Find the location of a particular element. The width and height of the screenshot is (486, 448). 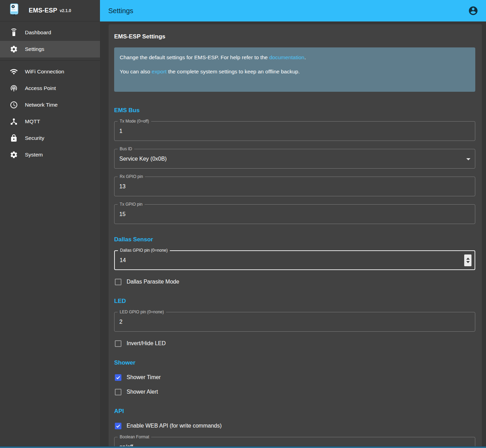

checkbox-label: Invert/Hide LED is located at coordinates (146, 343).